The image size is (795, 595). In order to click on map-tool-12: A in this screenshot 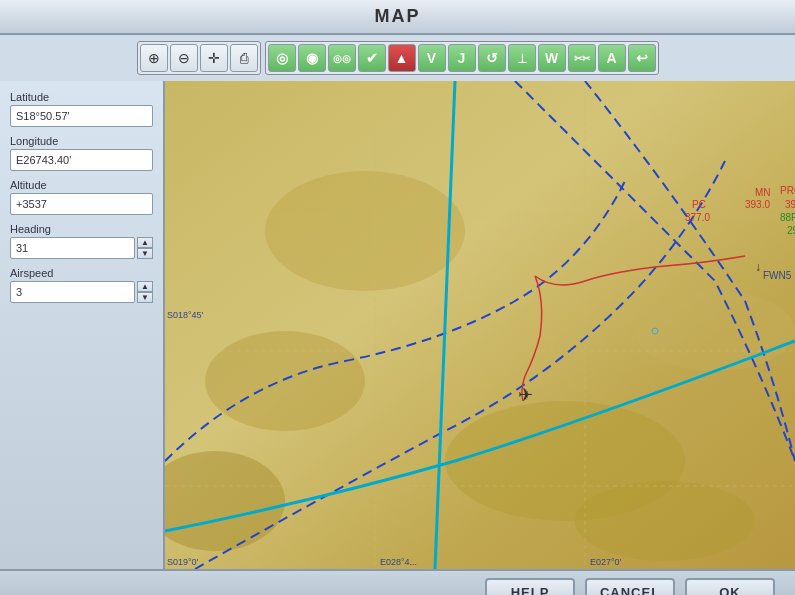, I will do `click(612, 58)`.